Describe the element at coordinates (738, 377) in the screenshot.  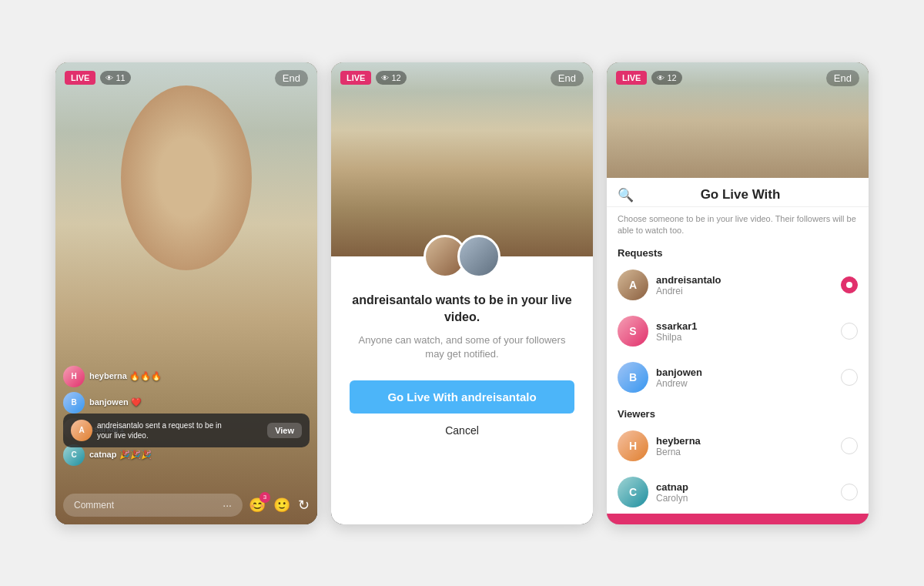
I see `user-row-banjowen: B banjowen Andrew` at that location.